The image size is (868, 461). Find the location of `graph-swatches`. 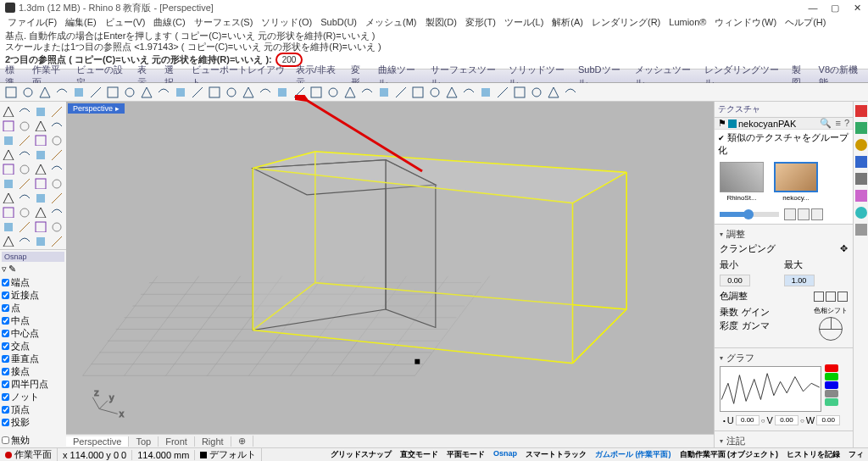

graph-swatches is located at coordinates (832, 389).